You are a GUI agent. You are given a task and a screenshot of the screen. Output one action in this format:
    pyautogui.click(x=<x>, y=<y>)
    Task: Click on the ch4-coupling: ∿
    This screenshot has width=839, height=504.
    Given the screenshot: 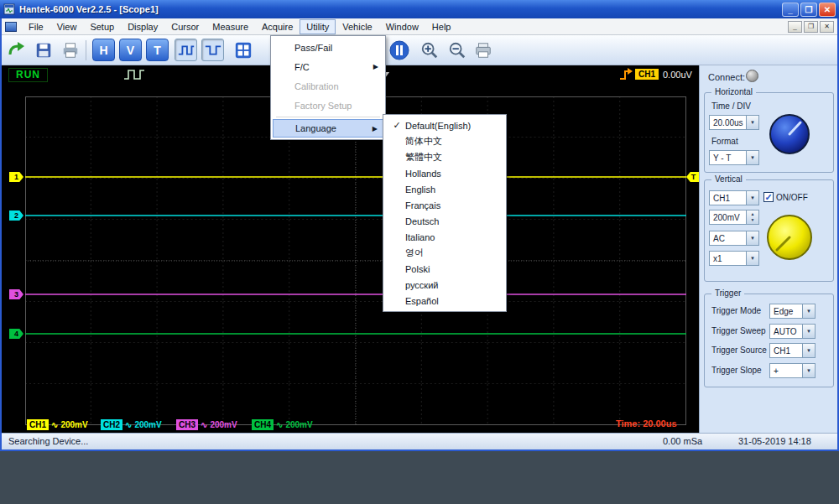 What is the action you would take?
    pyautogui.click(x=279, y=424)
    